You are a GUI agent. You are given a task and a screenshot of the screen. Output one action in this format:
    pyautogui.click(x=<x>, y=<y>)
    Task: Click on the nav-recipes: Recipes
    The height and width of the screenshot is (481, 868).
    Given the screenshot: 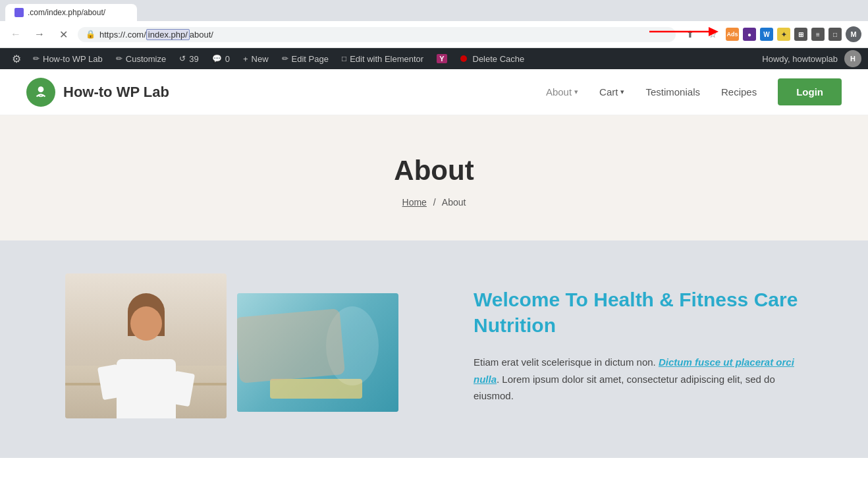 What is the action you would take?
    pyautogui.click(x=739, y=92)
    